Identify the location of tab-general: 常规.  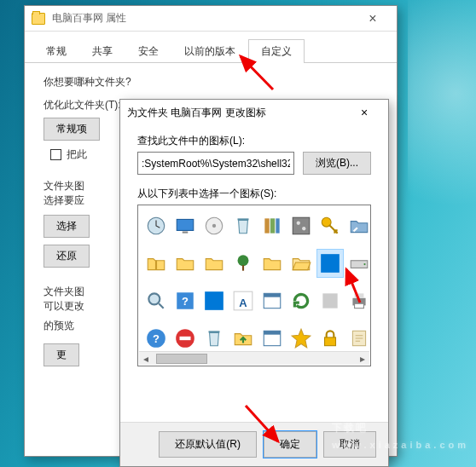
(56, 51).